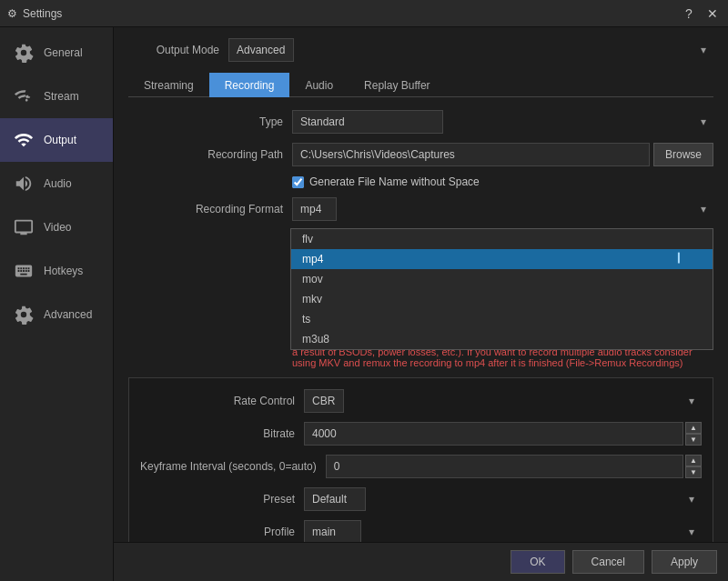 This screenshot has height=581, width=728. What do you see at coordinates (689, 14) in the screenshot?
I see `help-button: ?` at bounding box center [689, 14].